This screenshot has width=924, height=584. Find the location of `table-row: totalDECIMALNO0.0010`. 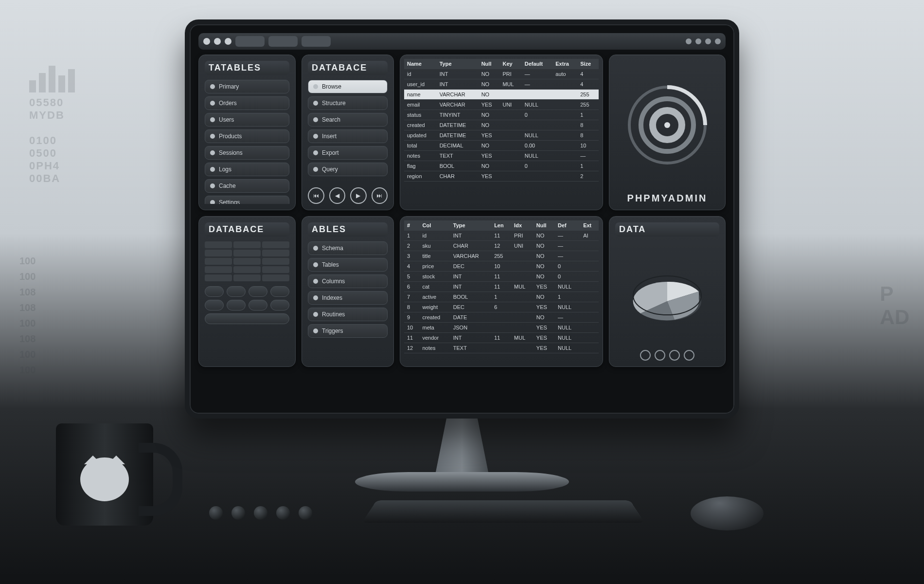

table-row: totalDECIMALNO0.0010 is located at coordinates (501, 146).